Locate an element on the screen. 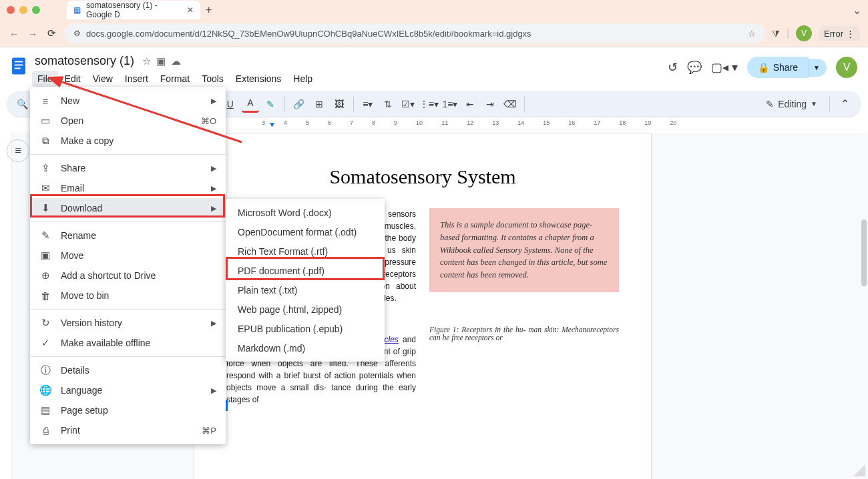 The image size is (868, 479). editing-mode-dropdown: ✎ Editing ▼ is located at coordinates (792, 104).